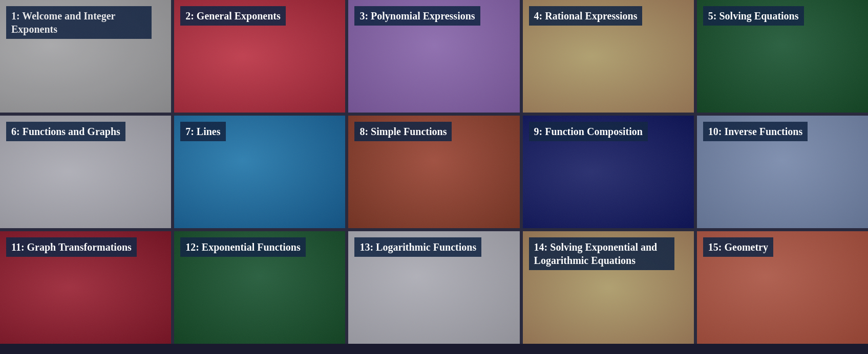 The height and width of the screenshot is (354, 868). Describe the element at coordinates (608, 56) in the screenshot. I see `course-card-4: 4: Rational Expressions` at that location.